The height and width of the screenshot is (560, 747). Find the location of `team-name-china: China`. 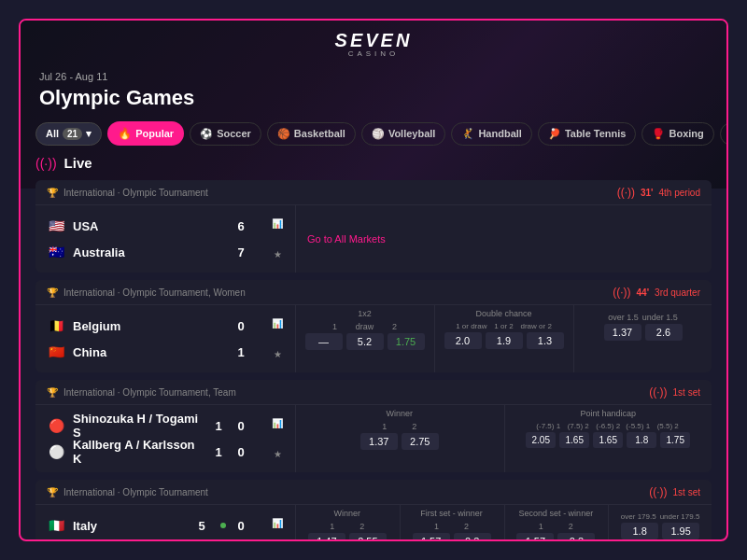

team-name-china: China is located at coordinates (149, 353).